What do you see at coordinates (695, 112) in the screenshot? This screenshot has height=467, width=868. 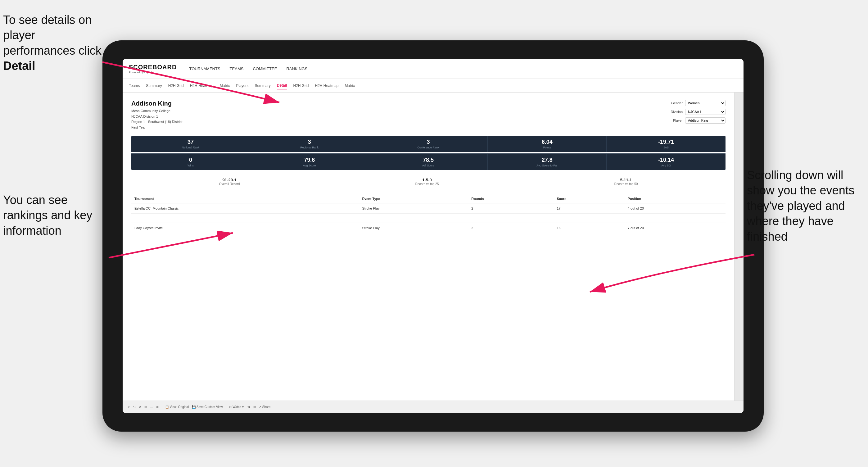 I see `division-control: Division NJCAA I` at bounding box center [695, 112].